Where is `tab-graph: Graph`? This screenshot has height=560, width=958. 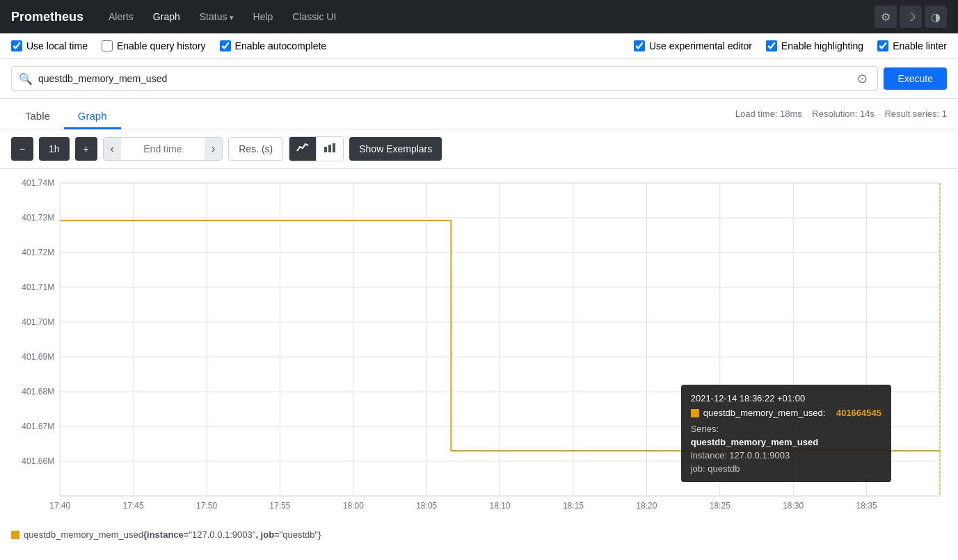 tab-graph: Graph is located at coordinates (93, 117).